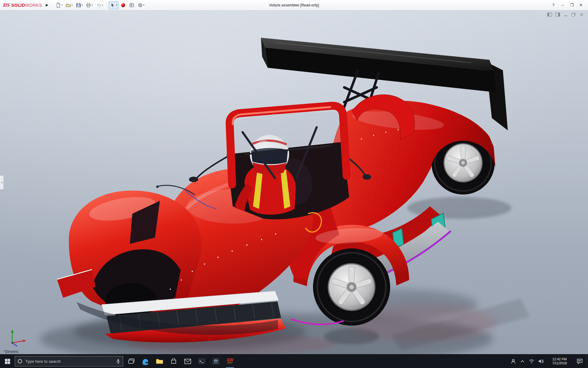 The image size is (588, 368). I want to click on select-tool-button: ▾, so click(113, 5).